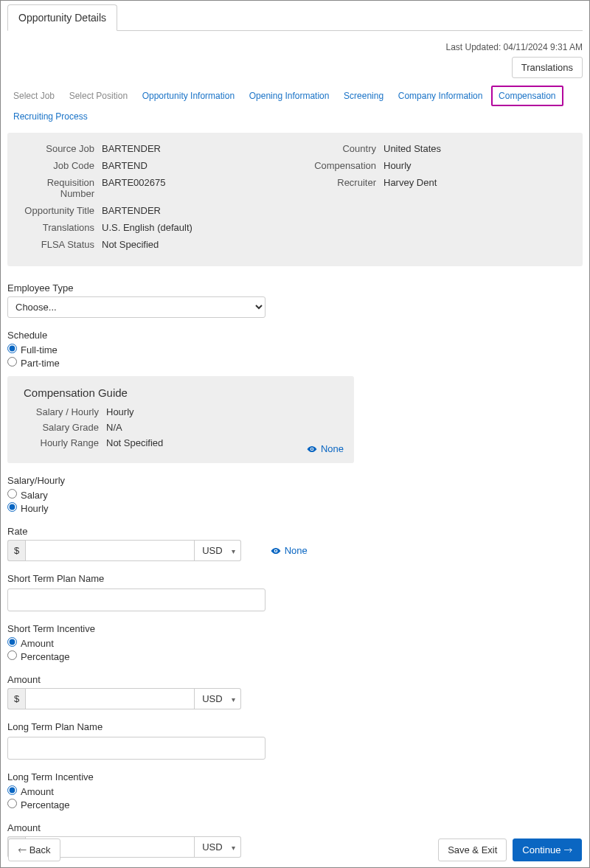 The width and height of the screenshot is (590, 868). Describe the element at coordinates (295, 495) in the screenshot. I see `radio-salary-wrap: Salary` at that location.